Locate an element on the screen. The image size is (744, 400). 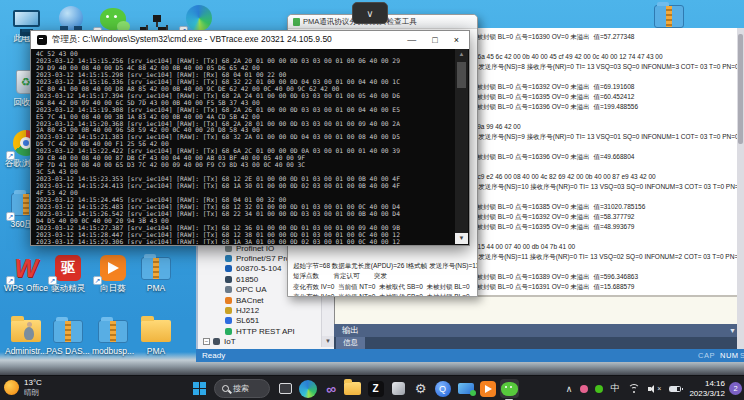
cmd-line: 2023-03-12 14:15:21.383 [srv_iec104] [RA… is located at coordinates (246, 138).